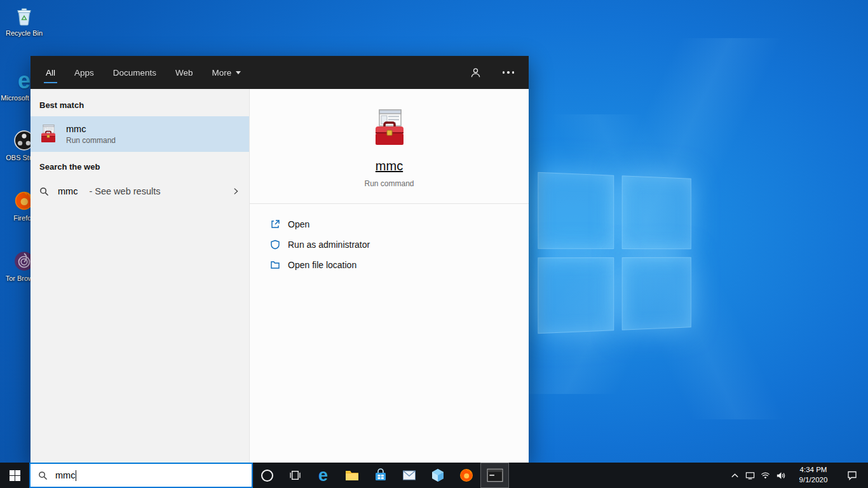 This screenshot has width=868, height=488. Describe the element at coordinates (389, 166) in the screenshot. I see `preview-title-link: mmc` at that location.